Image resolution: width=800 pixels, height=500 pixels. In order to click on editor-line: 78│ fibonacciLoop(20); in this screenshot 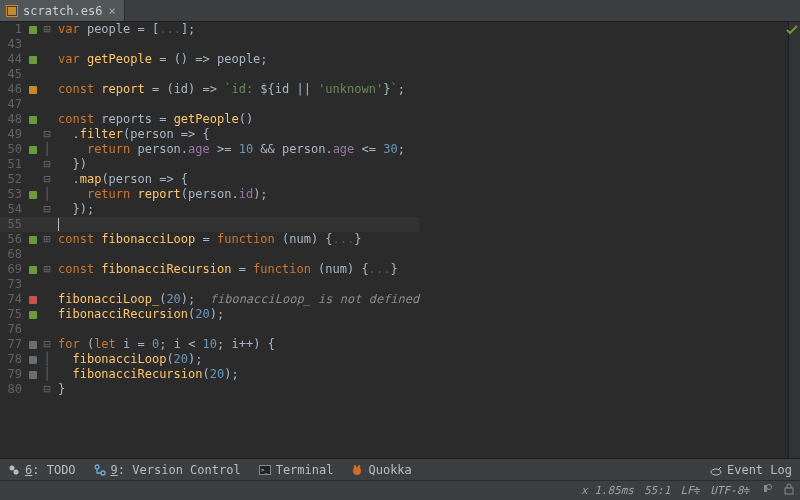, I will do `click(210, 360)`.